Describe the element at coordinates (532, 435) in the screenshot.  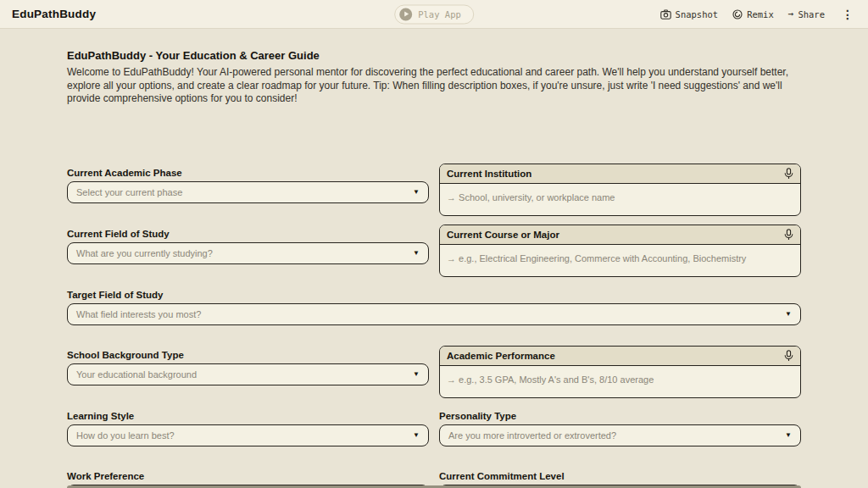
I see `select-placeholder: Are you more introverted or extroverted?` at that location.